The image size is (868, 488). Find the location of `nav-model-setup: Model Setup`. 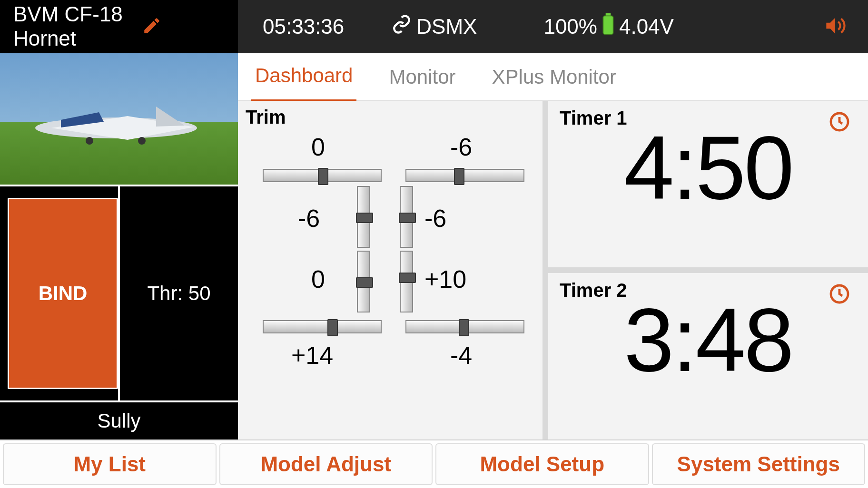

nav-model-setup: Model Setup is located at coordinates (542, 464).